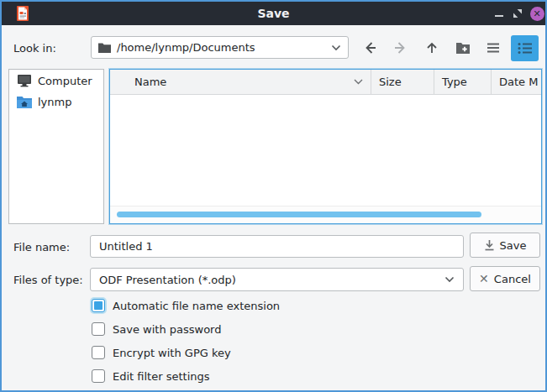 Image resolution: width=547 pixels, height=392 pixels. I want to click on option-encrypt-gpg: Encrypt with GPG key, so click(161, 353).